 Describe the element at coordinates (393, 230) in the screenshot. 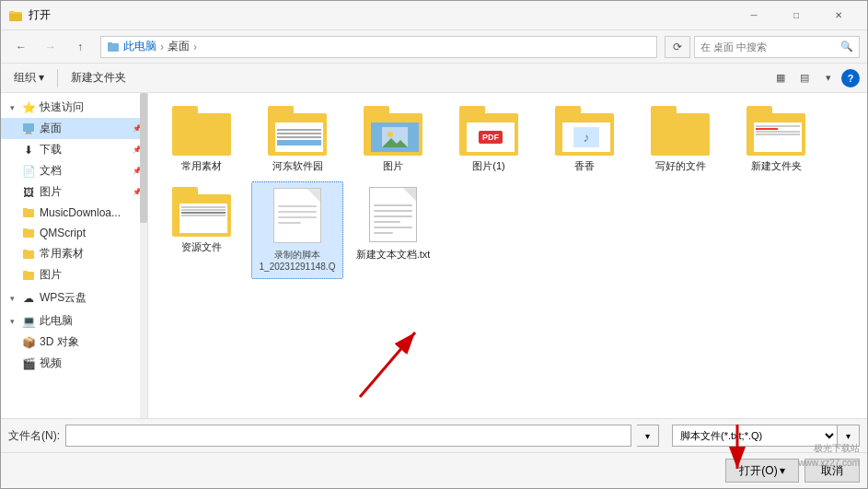

I see `file-item-txt: 新建文本文档.txt` at that location.